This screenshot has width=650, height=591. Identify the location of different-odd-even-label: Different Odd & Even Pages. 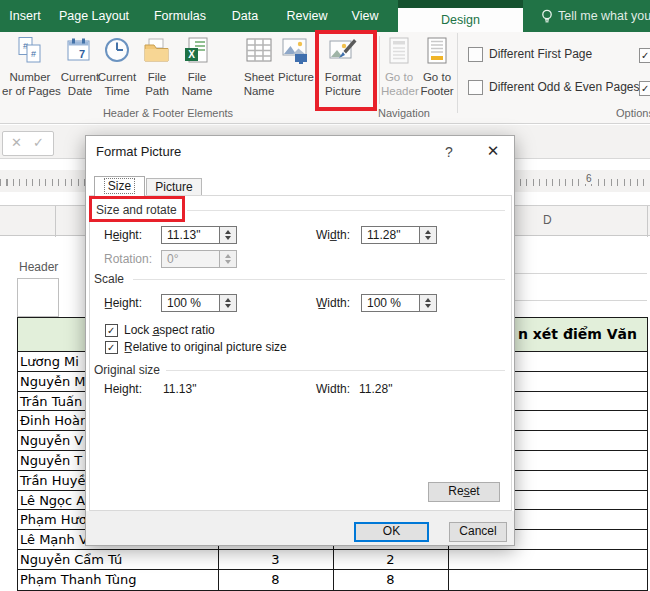
(564, 87).